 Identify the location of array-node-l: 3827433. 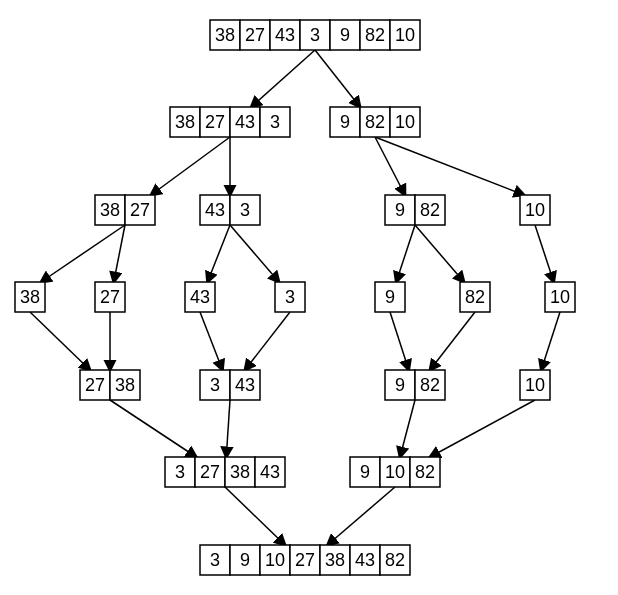
(230, 122).